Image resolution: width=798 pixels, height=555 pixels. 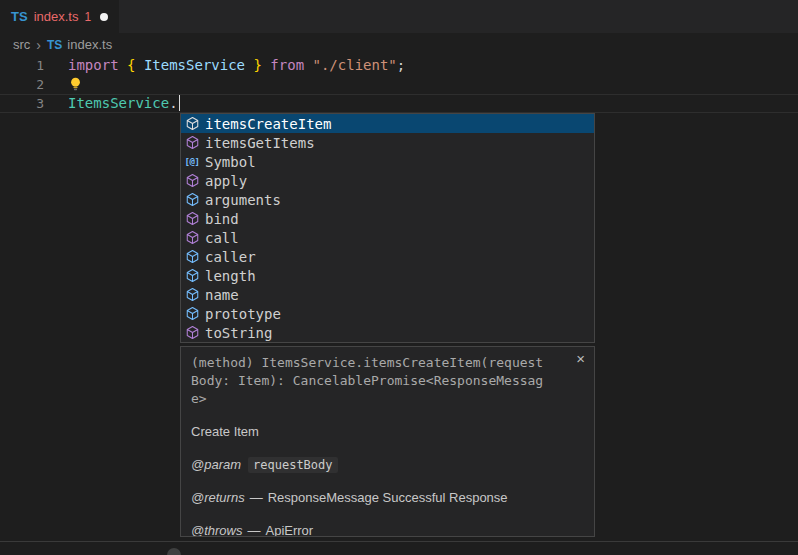 I want to click on suggest-item-length: length, so click(x=388, y=276).